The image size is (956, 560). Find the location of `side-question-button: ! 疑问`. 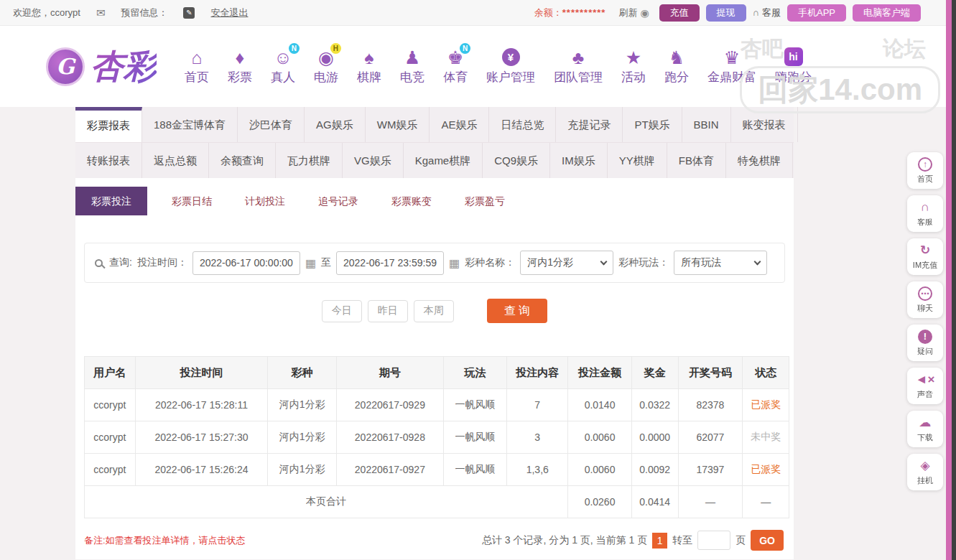

side-question-button: ! 疑问 is located at coordinates (925, 343).